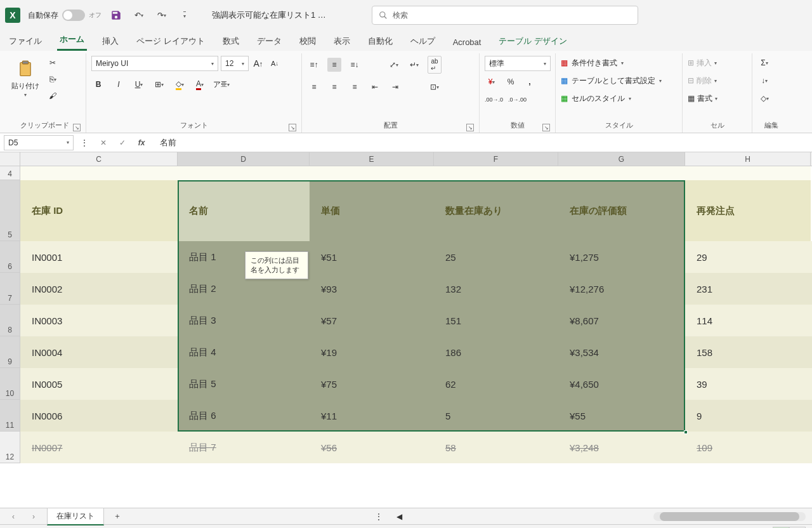 Image resolution: width=812 pixels, height=528 pixels. What do you see at coordinates (314, 87) in the screenshot?
I see `align-left-icon: ≡` at bounding box center [314, 87].